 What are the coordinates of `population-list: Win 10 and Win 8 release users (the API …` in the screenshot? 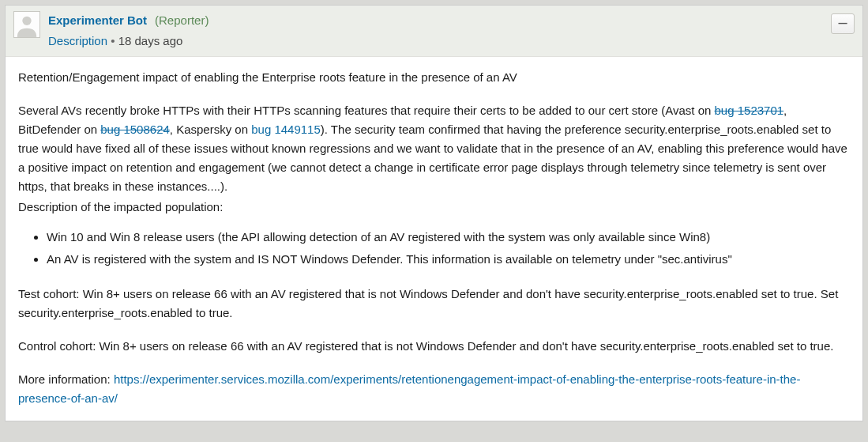 It's located at (449, 248).